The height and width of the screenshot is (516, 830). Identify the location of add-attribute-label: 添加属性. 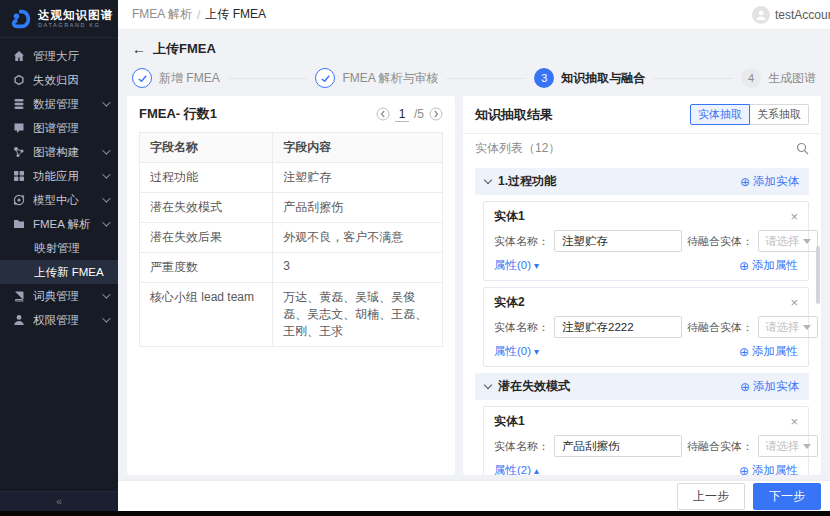
(775, 266).